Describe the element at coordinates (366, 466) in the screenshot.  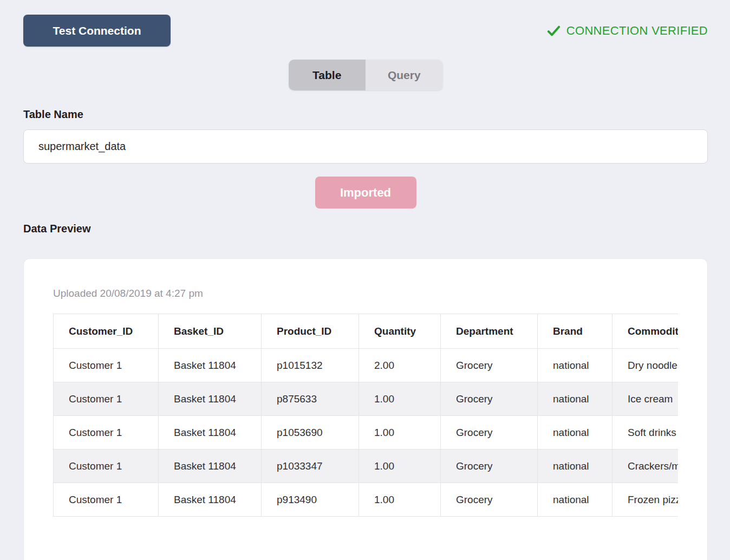
I see `table-row: Customer 1Basket 11804p10333471.00Grocer…` at that location.